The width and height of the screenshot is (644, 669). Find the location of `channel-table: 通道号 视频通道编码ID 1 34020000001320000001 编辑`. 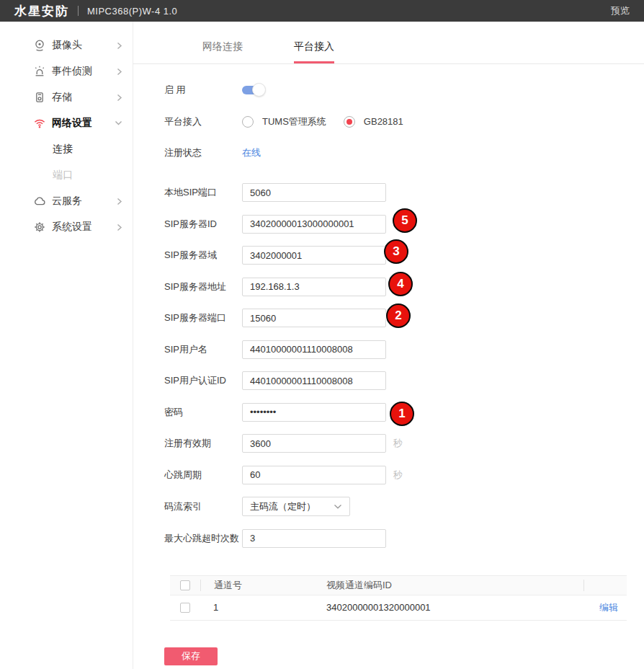

channel-table: 通道号 视频通道编码ID 1 34020000001320000001 编辑 is located at coordinates (398, 598).